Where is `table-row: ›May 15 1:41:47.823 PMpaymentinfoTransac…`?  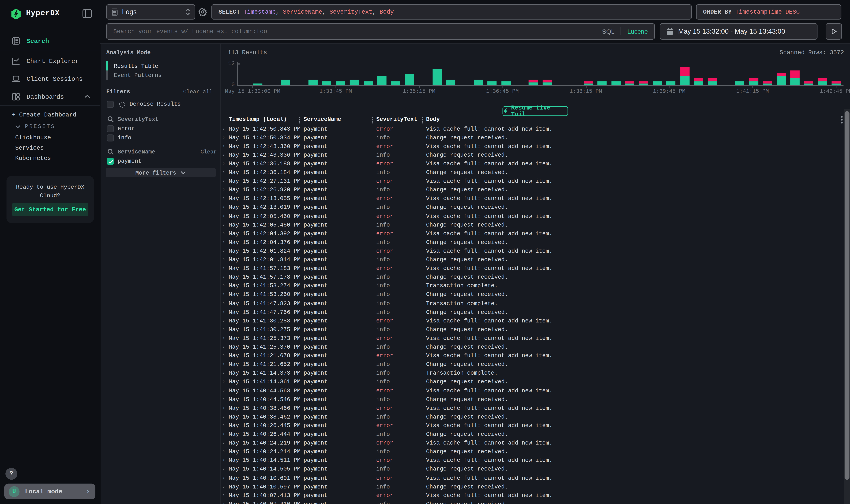 table-row: ›May 15 1:41:47.823 PMpaymentinfoTransac… is located at coordinates (532, 303).